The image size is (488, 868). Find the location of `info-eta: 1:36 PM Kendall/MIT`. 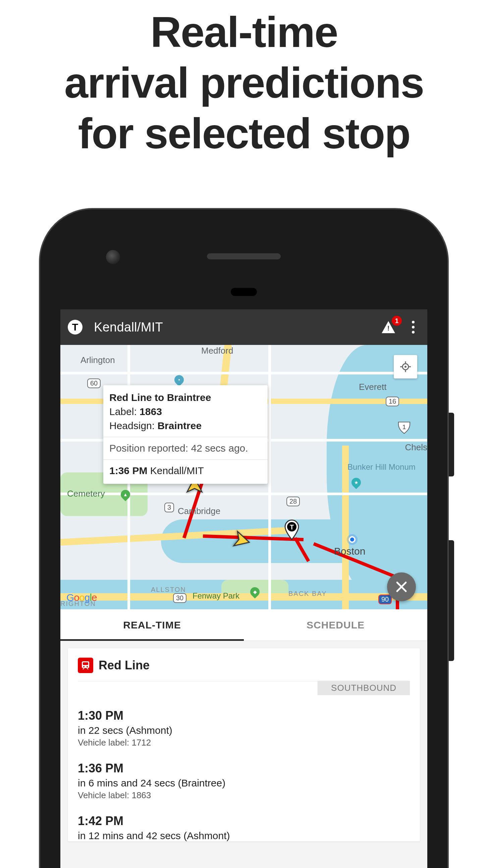

info-eta: 1:36 PM Kendall/MIT is located at coordinates (186, 471).